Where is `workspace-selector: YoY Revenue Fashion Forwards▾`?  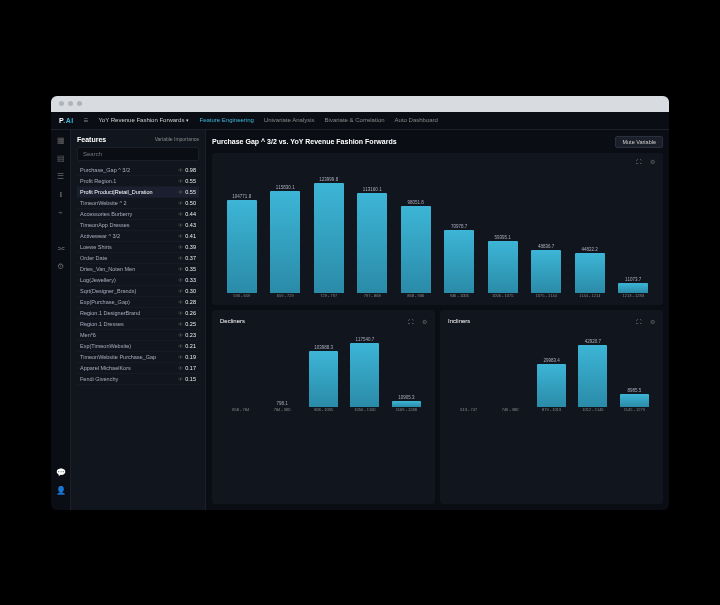 workspace-selector: YoY Revenue Fashion Forwards▾ is located at coordinates (144, 120).